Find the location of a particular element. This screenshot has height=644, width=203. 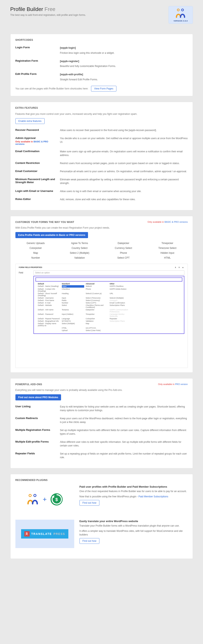

shot-option: Select2 (Multiple) is located at coordinates (121, 298).